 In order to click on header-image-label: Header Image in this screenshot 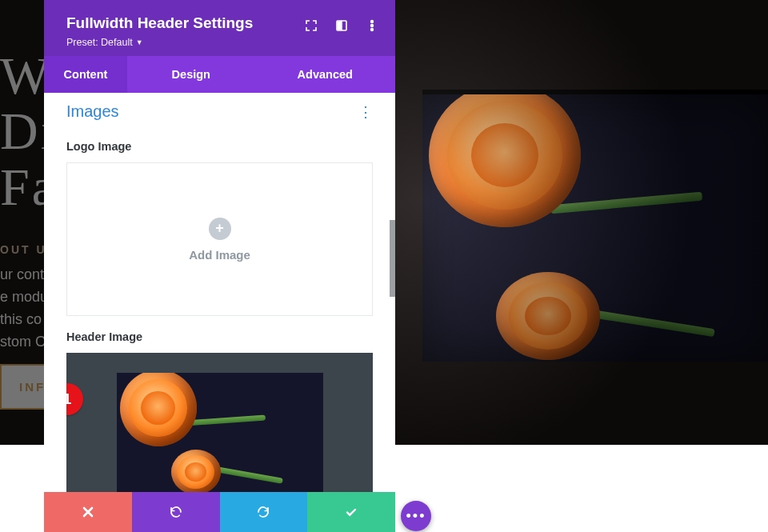, I will do `click(219, 334)`.